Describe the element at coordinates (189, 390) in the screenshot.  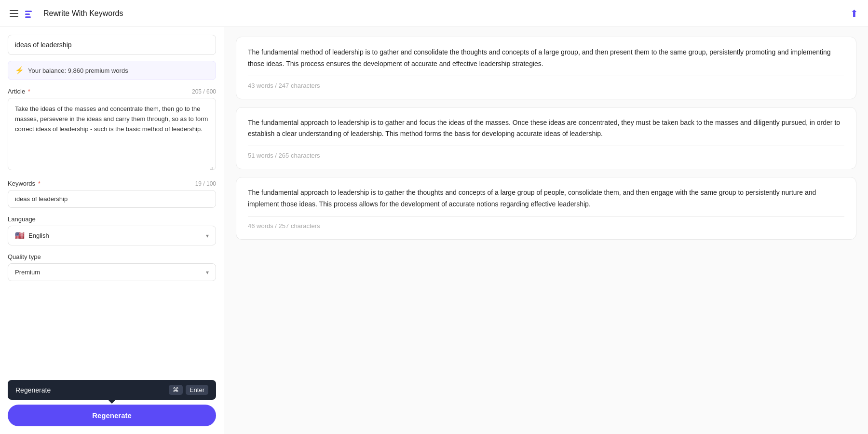
I see `tooltip-kbd: ⌘ Enter` at that location.